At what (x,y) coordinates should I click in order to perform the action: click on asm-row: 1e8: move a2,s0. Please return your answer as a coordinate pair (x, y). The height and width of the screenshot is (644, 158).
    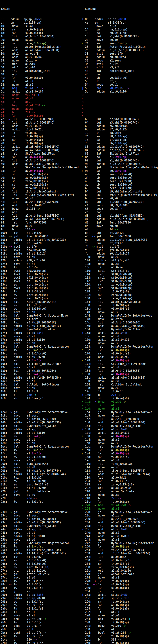
    Looking at the image, I should click on (41, 443).